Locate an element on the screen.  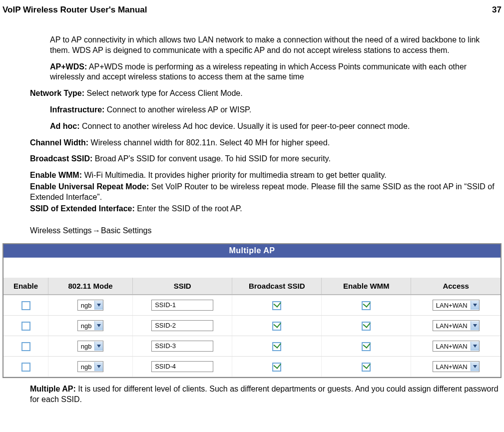
col-access: Access is located at coordinates (456, 286).